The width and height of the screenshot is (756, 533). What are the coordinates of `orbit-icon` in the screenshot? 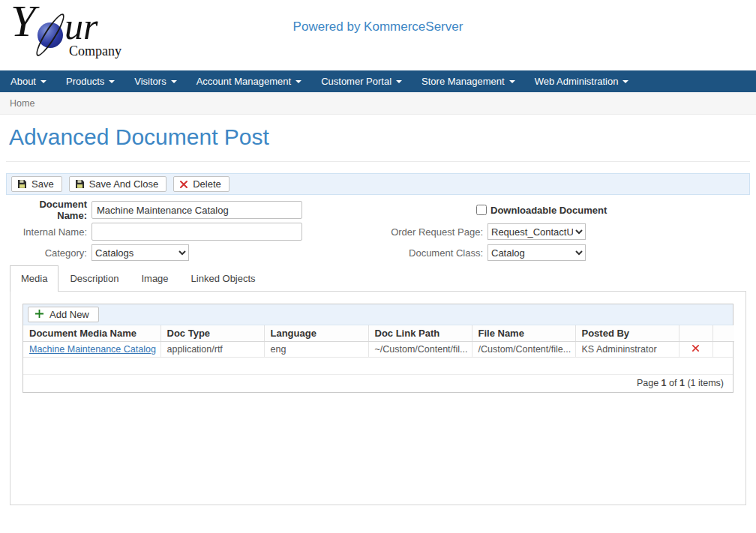 It's located at (50, 35).